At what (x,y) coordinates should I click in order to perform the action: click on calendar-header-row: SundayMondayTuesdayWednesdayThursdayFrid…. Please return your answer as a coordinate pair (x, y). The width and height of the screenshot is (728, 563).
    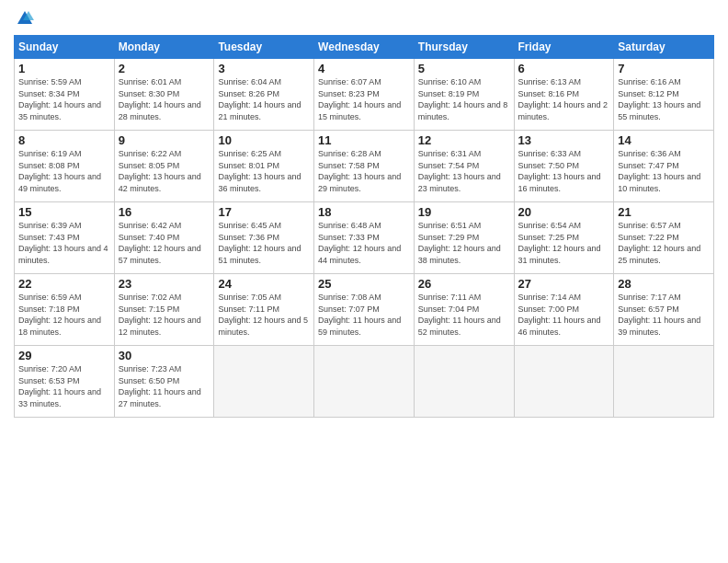
    Looking at the image, I should click on (364, 48).